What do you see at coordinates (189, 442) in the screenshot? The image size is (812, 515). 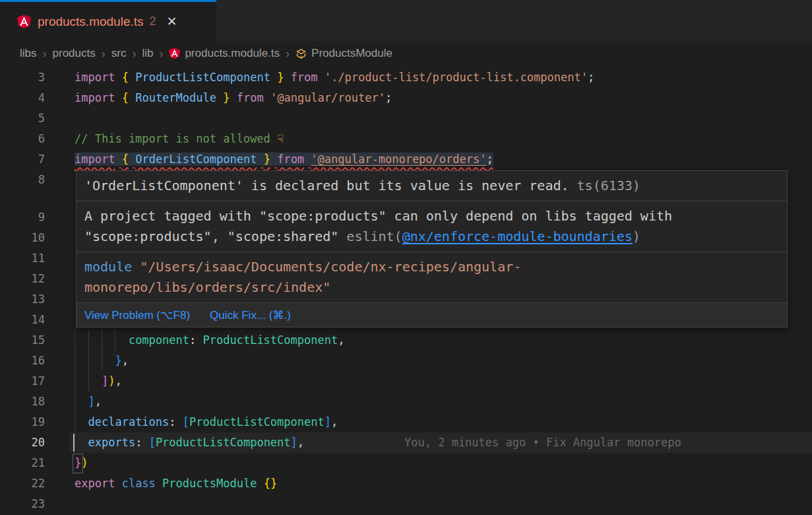 I see `code-line-20: exports: [ProductListComponent],` at bounding box center [189, 442].